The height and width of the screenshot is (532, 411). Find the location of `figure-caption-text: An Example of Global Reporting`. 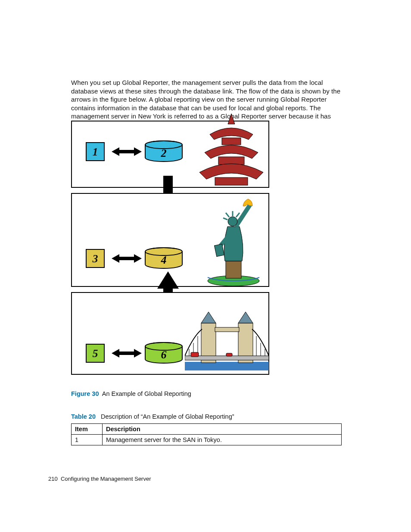

figure-caption-text: An Example of Global Reporting is located at coordinates (146, 394).